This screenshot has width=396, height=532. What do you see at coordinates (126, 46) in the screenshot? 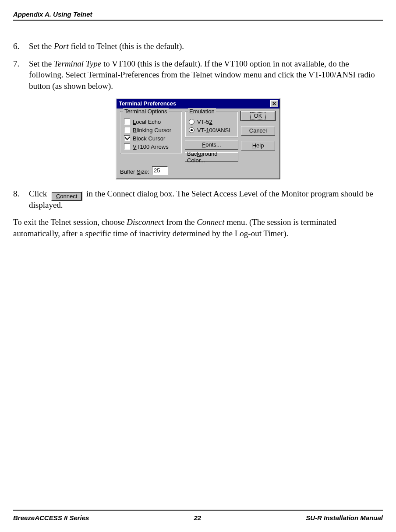
I see `step-6-post: field to Telnet (this is the default).` at bounding box center [126, 46].